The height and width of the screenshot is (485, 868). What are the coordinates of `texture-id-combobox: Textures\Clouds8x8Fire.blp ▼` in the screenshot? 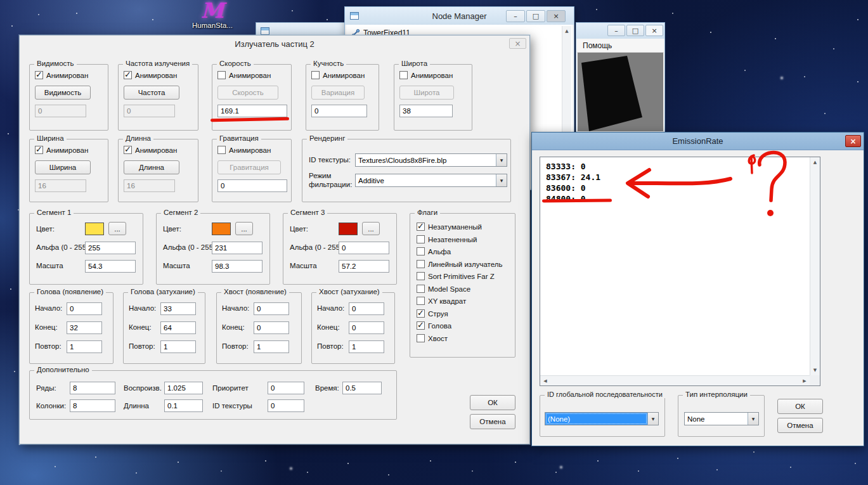 It's located at (431, 160).